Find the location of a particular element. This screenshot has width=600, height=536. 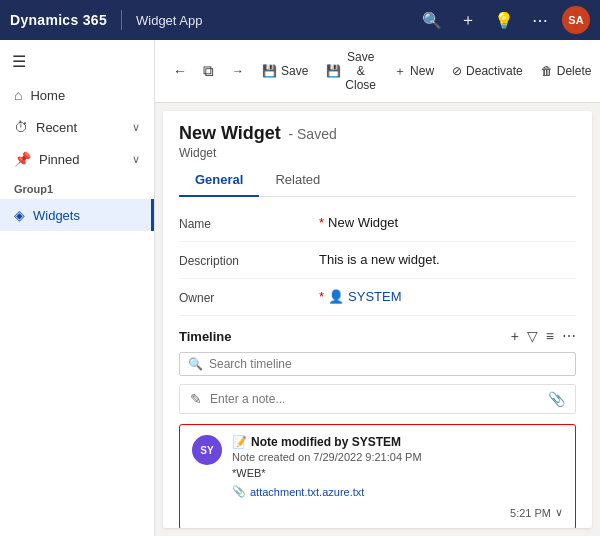

note-icon: 📝 is located at coordinates (240, 442).